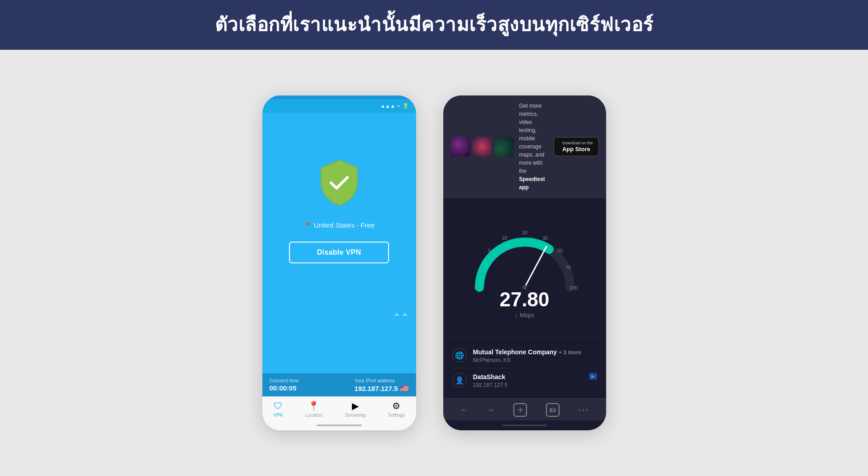 This screenshot has width=868, height=476. What do you see at coordinates (356, 406) in the screenshot?
I see `streaming-tab-icon: ▶` at bounding box center [356, 406].